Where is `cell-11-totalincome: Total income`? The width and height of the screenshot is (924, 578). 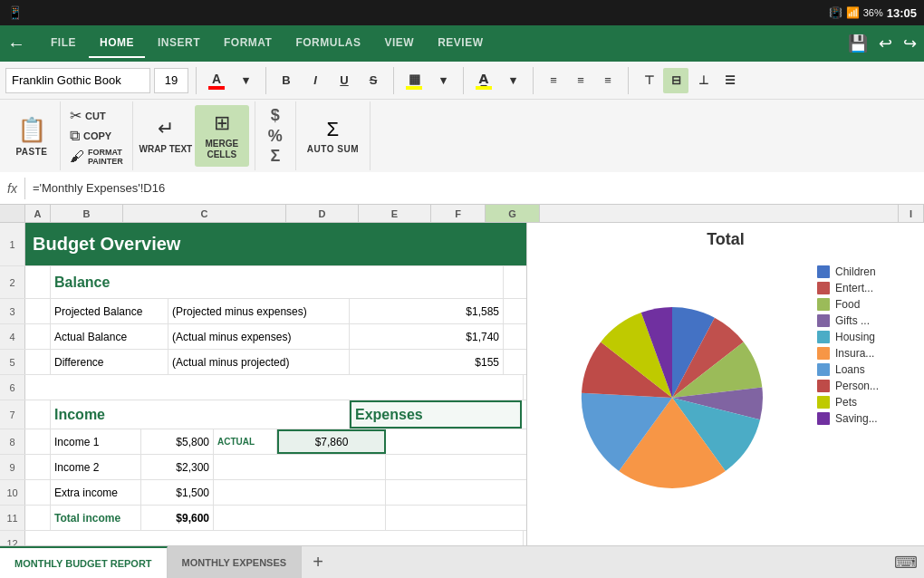
cell-11-totalincome: Total income is located at coordinates (96, 518).